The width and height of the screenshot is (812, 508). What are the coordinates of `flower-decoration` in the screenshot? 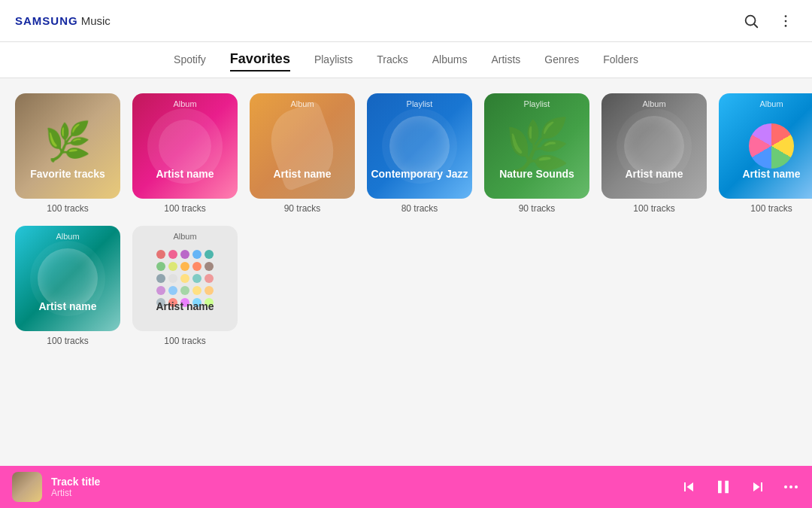 It's located at (185, 146).